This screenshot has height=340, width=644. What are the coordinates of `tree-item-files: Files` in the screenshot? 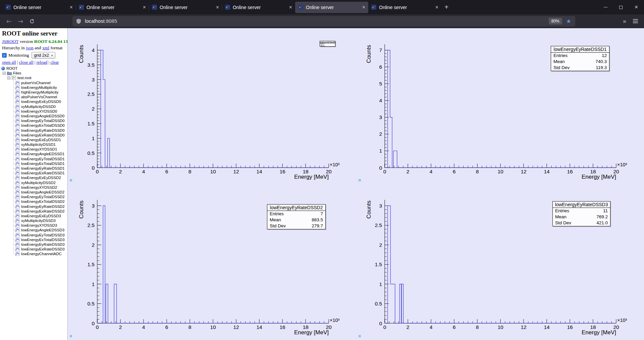 It's located at (34, 73).